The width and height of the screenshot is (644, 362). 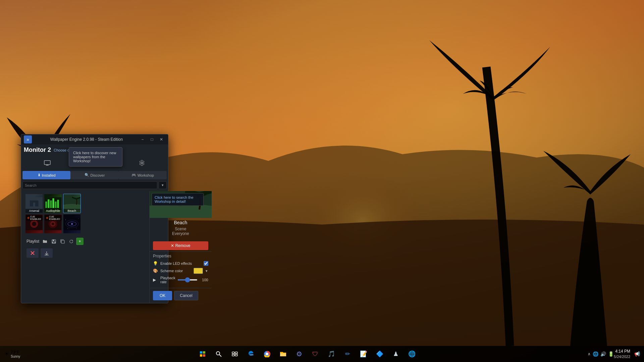 What do you see at coordinates (380, 354) in the screenshot?
I see `orange-app-button: 🔷` at bounding box center [380, 354].